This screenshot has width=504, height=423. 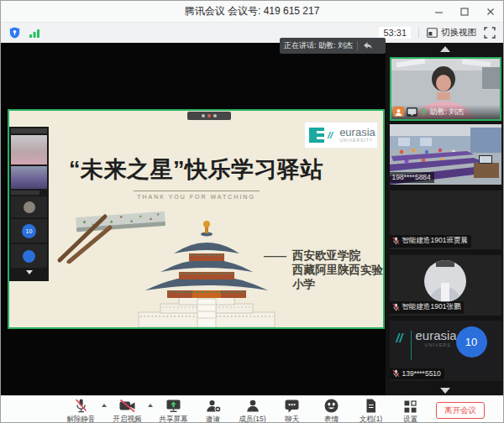 What do you see at coordinates (174, 419) in the screenshot?
I see `share-screen-label: 共享屏幕` at bounding box center [174, 419].